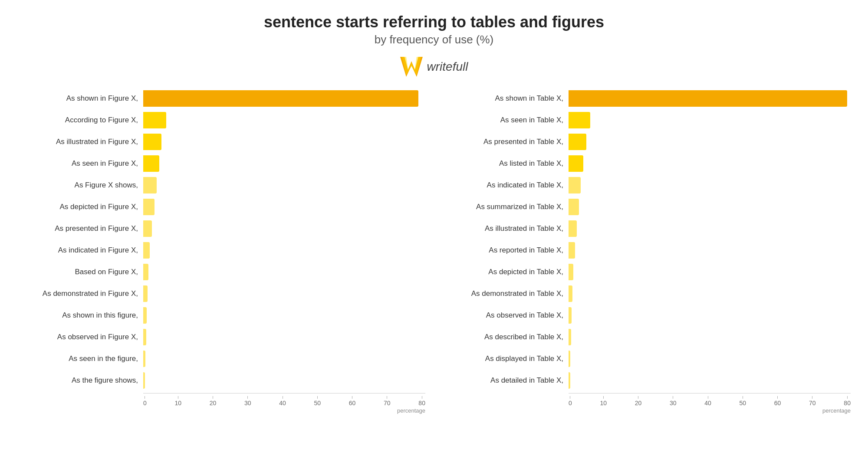  What do you see at coordinates (221, 229) in the screenshot?
I see `bar-row: As presented in Figure X,` at bounding box center [221, 229].